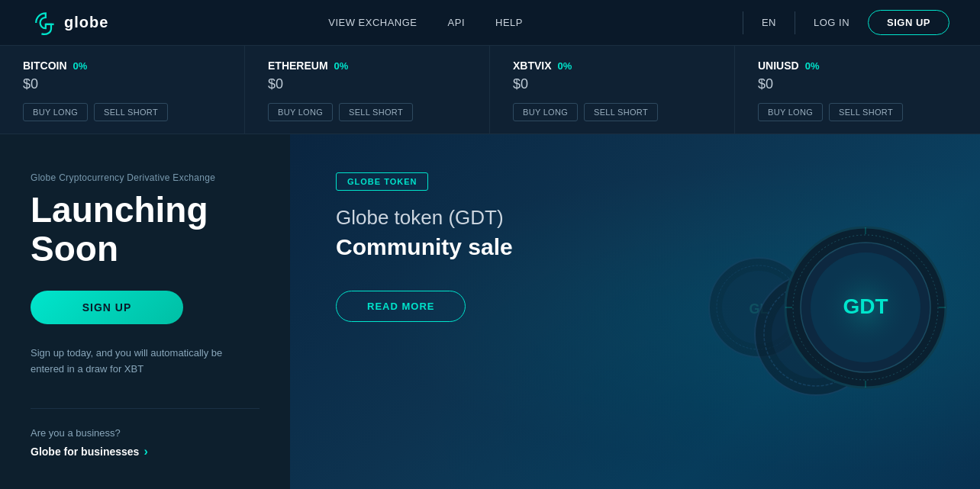 This screenshot has width=980, height=489. What do you see at coordinates (376, 112) in the screenshot?
I see `ethereum-sell-short: SELL SHORT` at bounding box center [376, 112].